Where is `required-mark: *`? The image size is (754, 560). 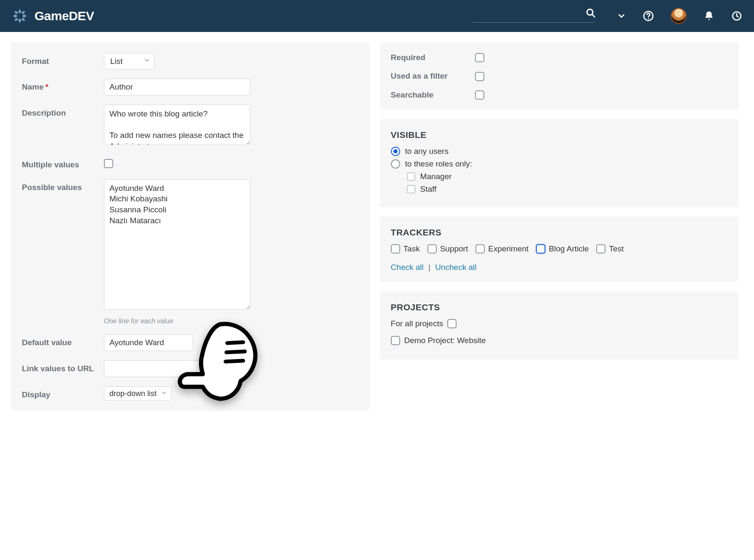 required-mark: * is located at coordinates (47, 87).